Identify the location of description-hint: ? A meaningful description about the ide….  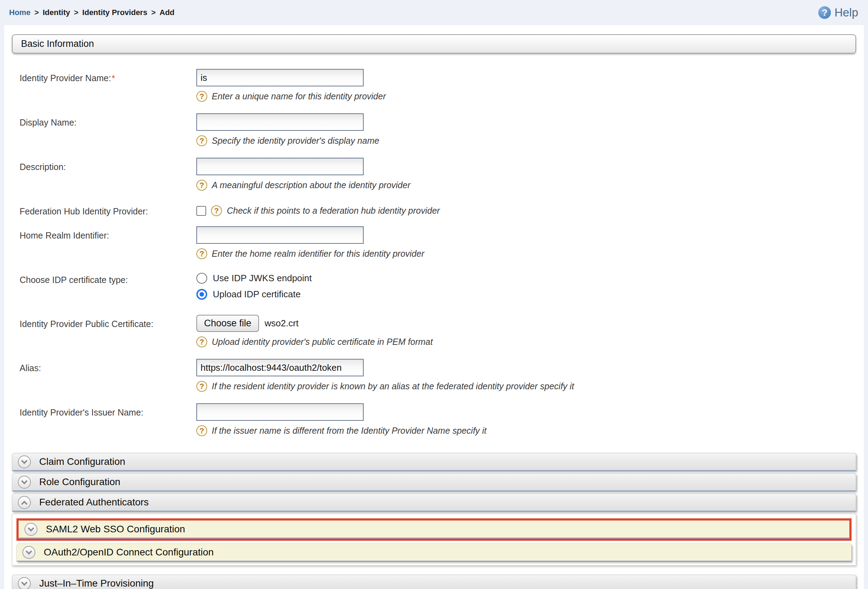
(303, 185).